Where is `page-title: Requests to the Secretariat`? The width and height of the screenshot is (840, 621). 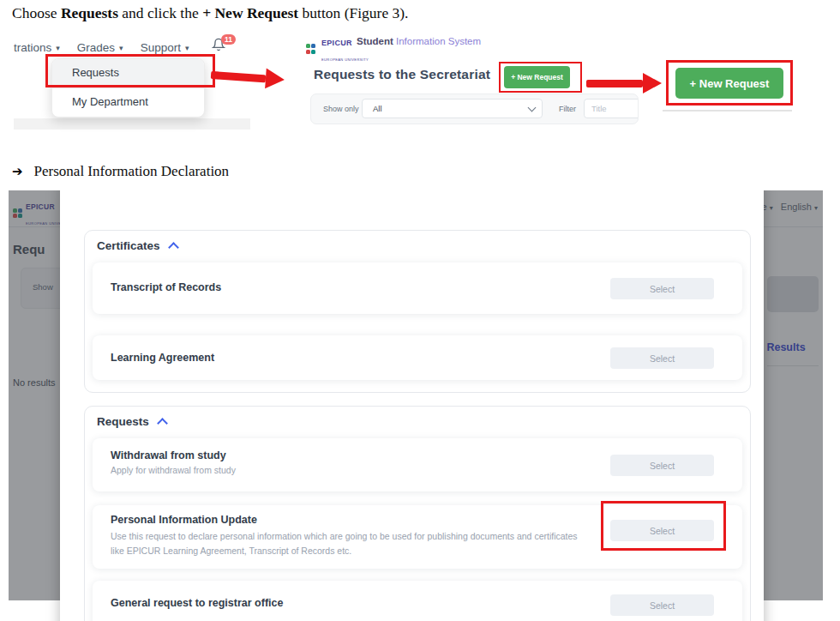 page-title: Requests to the Secretariat is located at coordinates (402, 75).